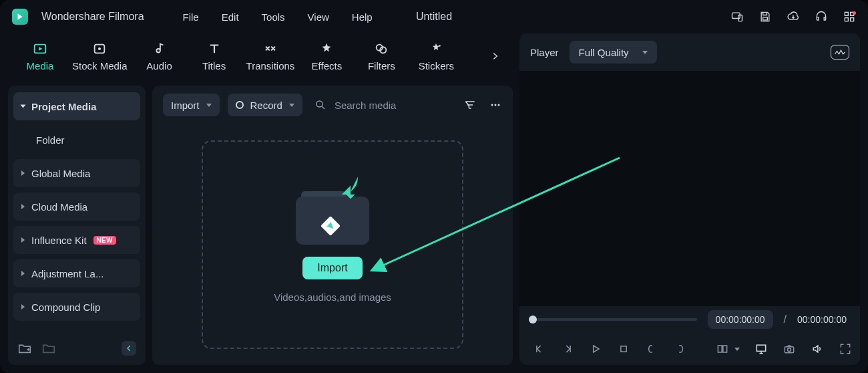  What do you see at coordinates (59, 207) in the screenshot?
I see `sidebar-item-label: Cloud Media` at bounding box center [59, 207].